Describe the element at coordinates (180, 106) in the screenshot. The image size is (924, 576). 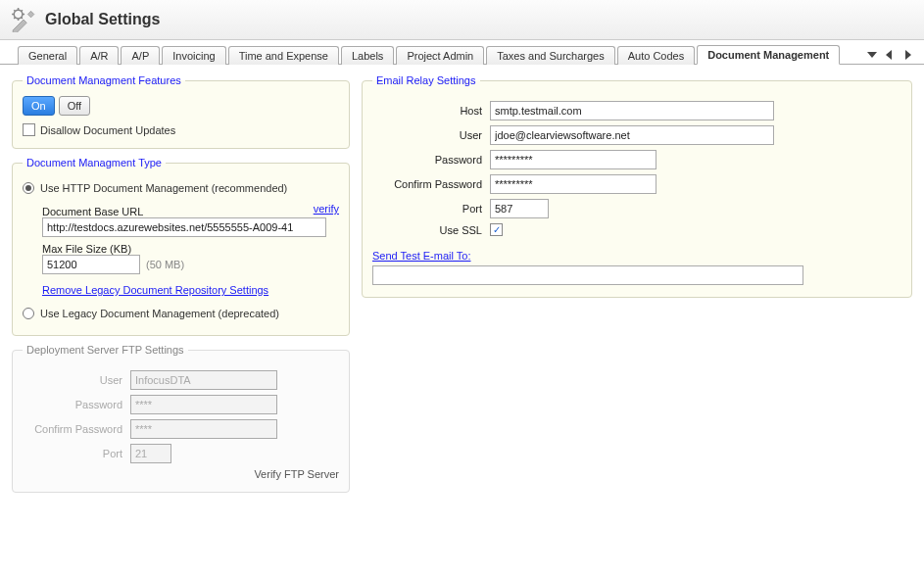
I see `on-off-toggle: On Off` at that location.